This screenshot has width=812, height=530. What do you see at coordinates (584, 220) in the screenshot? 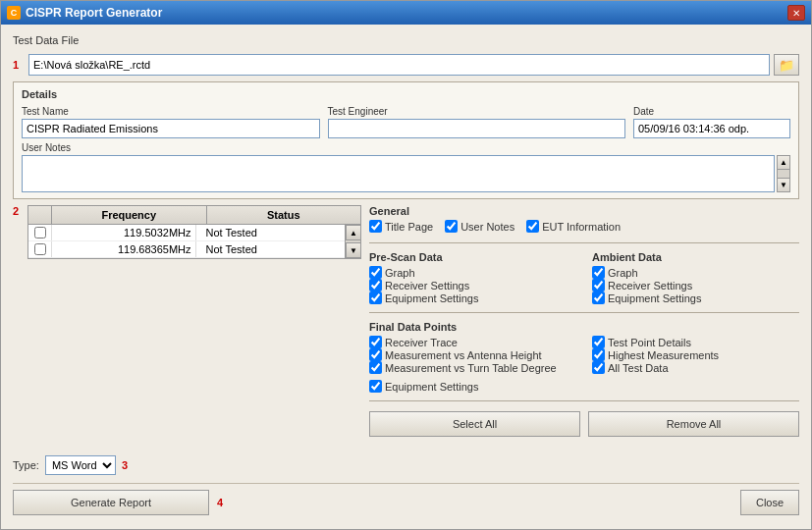
I see `general-section: General Title PageUser NotesEUT Informat…` at bounding box center [584, 220].